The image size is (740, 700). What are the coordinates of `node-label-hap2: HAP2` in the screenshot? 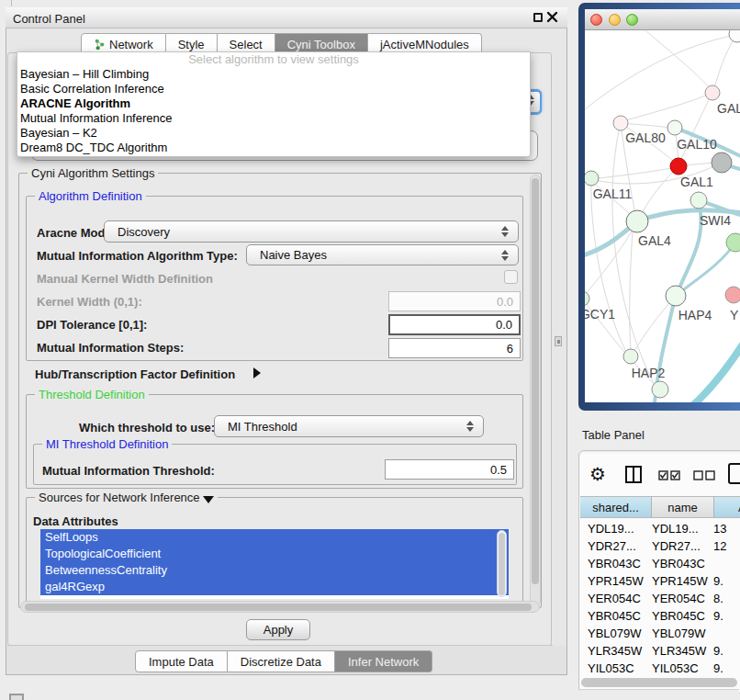 It's located at (648, 373).